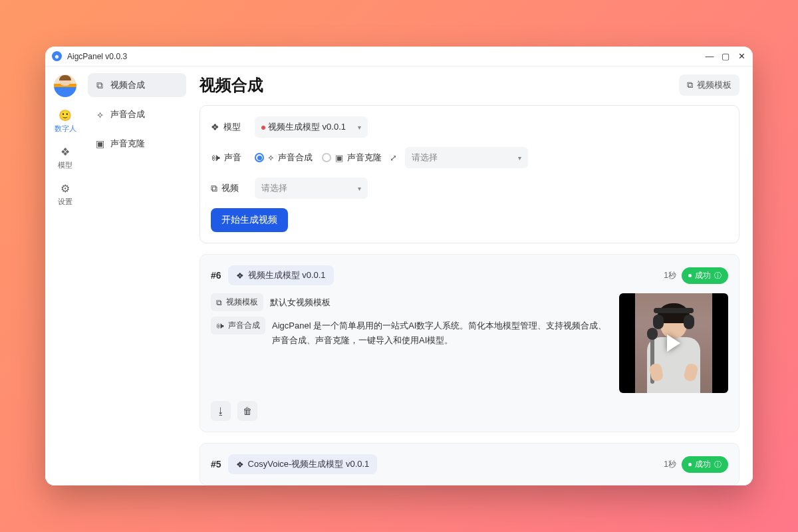  Describe the element at coordinates (128, 144) in the screenshot. I see `sidebar-item-label: 声音克隆` at that location.